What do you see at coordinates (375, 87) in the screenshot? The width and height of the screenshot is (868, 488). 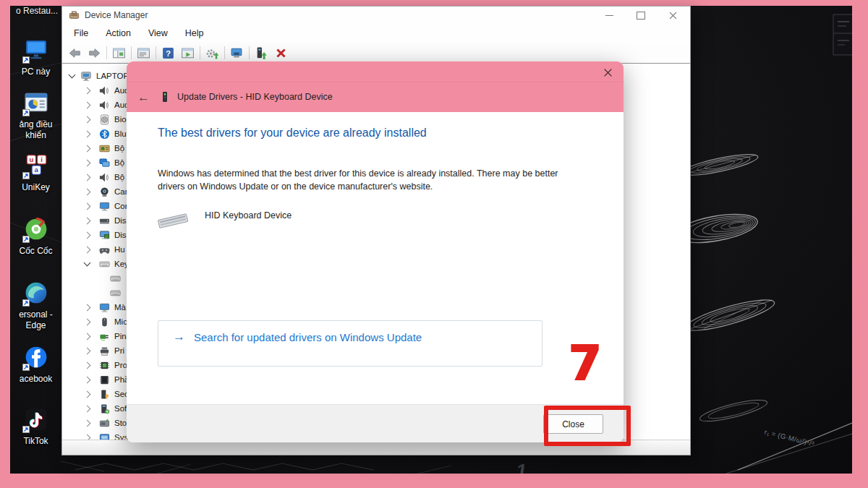 I see `dialog-header-area: ← Update Drivers - HID Keyboard Device` at bounding box center [375, 87].